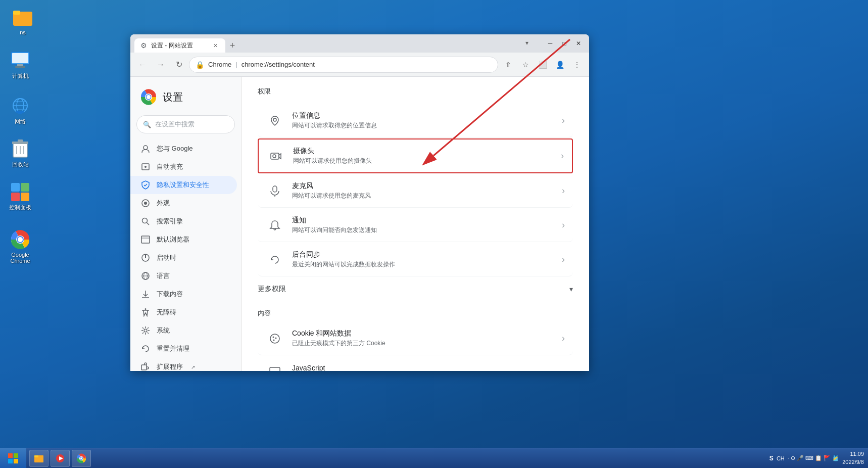  What do you see at coordinates (415, 191) in the screenshot?
I see `permission-item-microphone: 麦克风 网站可以请求使用您的麦克风 ›` at bounding box center [415, 191].